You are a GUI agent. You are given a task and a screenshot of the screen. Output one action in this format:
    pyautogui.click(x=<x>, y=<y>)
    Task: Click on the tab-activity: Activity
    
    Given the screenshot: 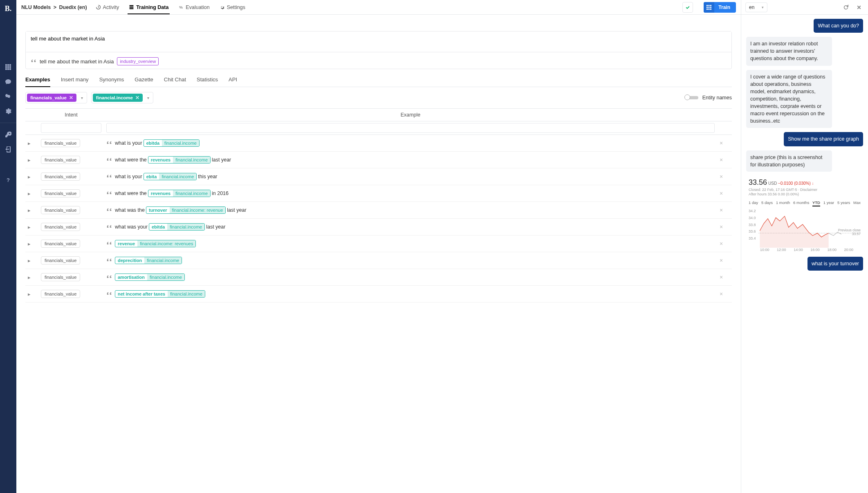 What is the action you would take?
    pyautogui.click(x=108, y=7)
    